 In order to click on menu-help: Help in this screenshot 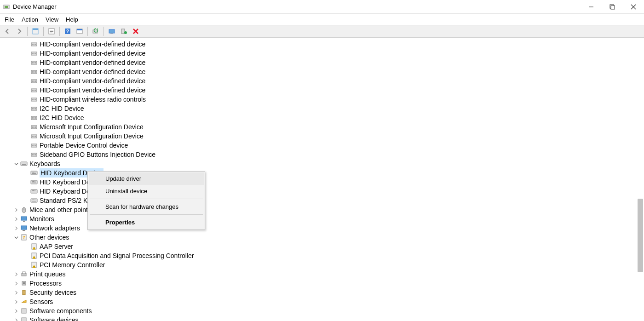, I will do `click(72, 19)`.